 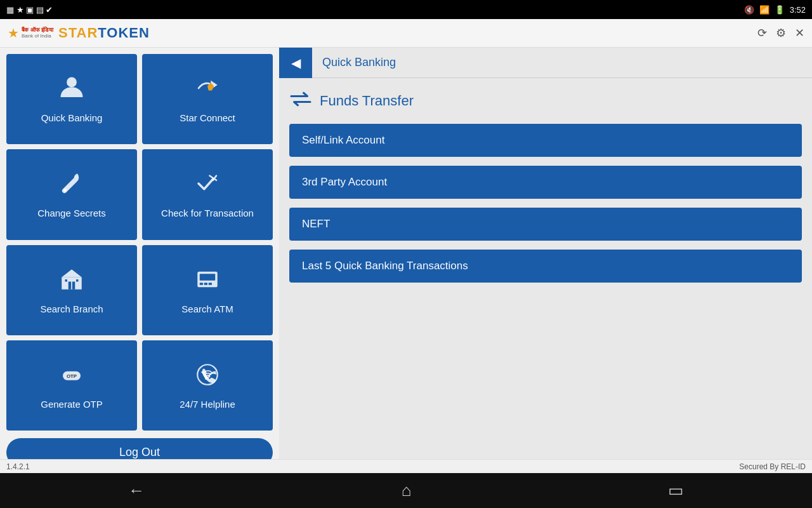 I want to click on menu-label-star-connect: Star Connect, so click(x=207, y=118).